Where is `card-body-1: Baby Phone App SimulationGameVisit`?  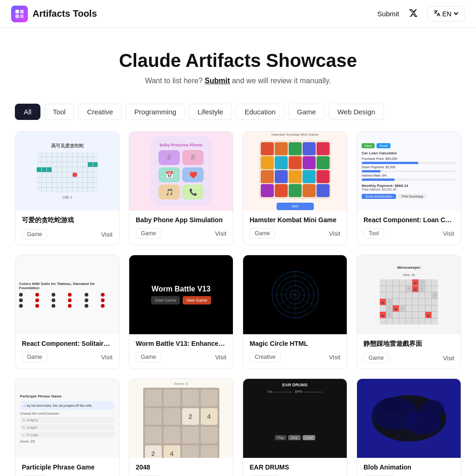 card-body-1: Baby Phone App SimulationGameVisit is located at coordinates (181, 227).